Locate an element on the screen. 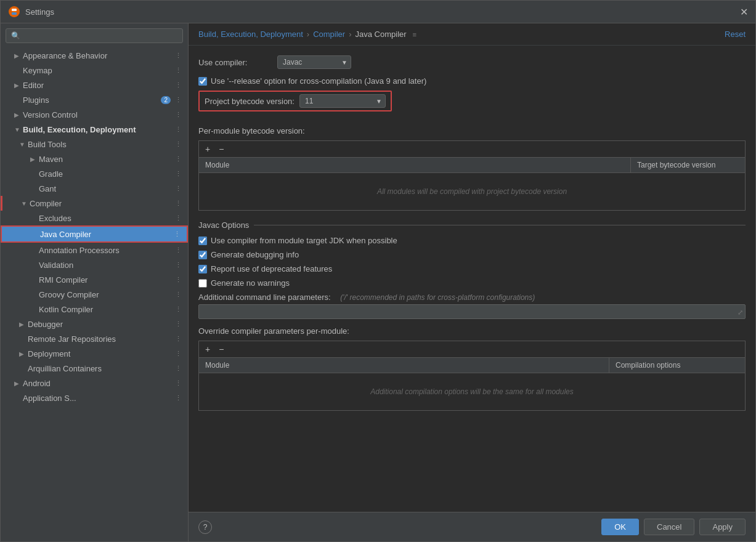 The width and height of the screenshot is (756, 542). sidebar-item-label: Annotation Processors is located at coordinates (106, 250).